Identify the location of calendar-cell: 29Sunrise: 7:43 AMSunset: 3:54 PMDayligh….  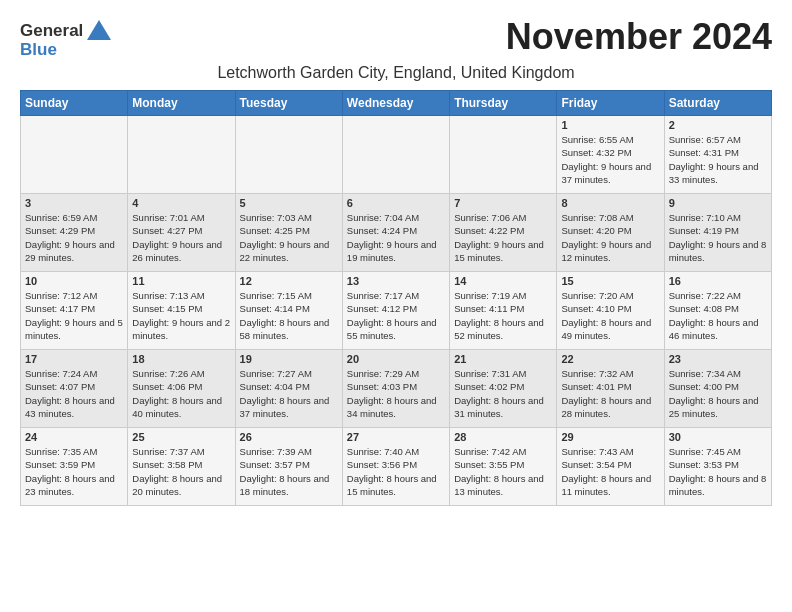
(610, 467).